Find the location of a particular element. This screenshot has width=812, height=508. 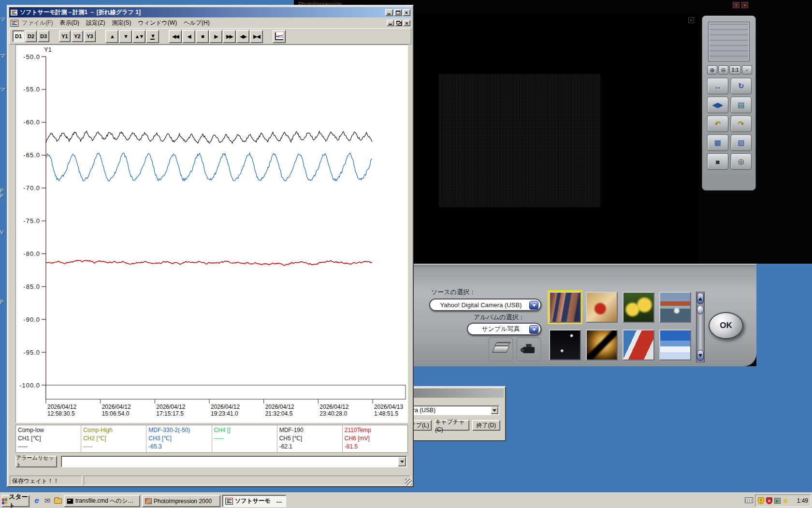

thumbnail-sky-clouds is located at coordinates (675, 345).